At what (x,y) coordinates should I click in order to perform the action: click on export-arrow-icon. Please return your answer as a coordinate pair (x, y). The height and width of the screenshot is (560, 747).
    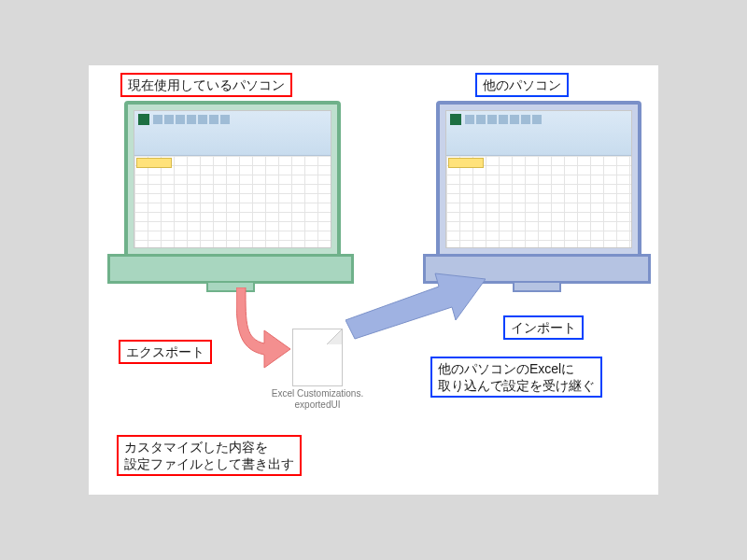
    Looking at the image, I should click on (264, 329).